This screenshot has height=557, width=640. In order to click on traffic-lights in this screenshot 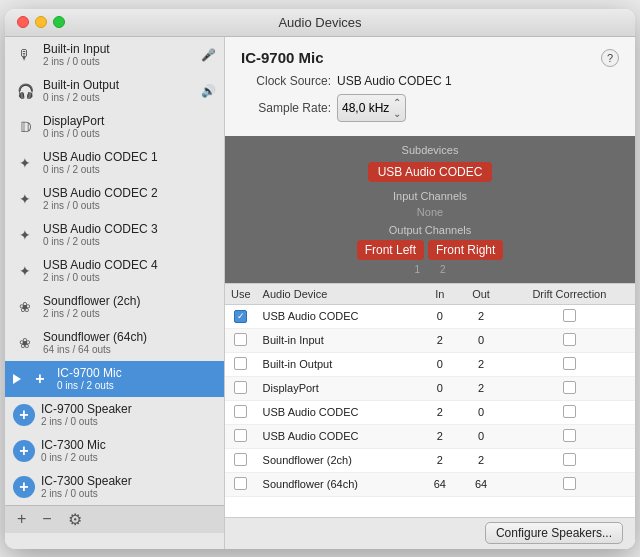, I will do `click(41, 22)`.